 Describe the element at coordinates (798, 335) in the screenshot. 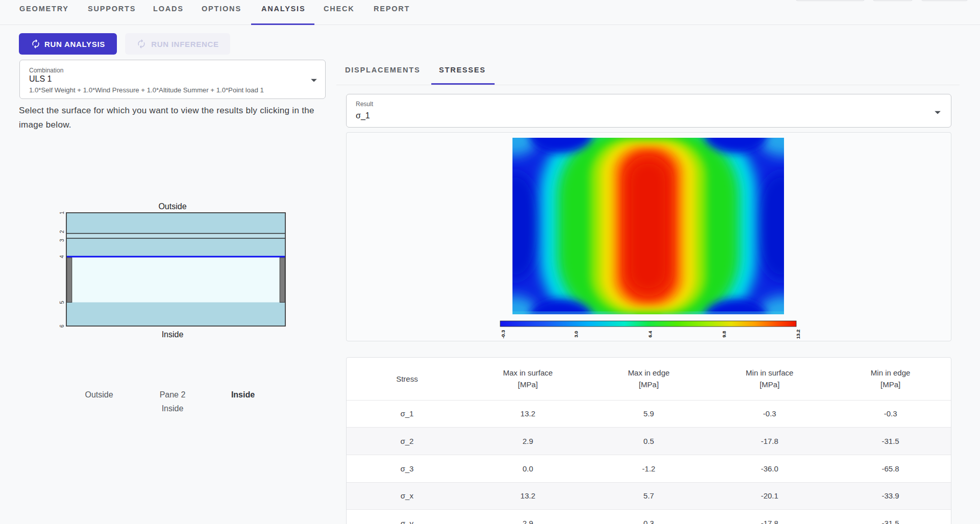

I see `svg-text: 13.2` at that location.